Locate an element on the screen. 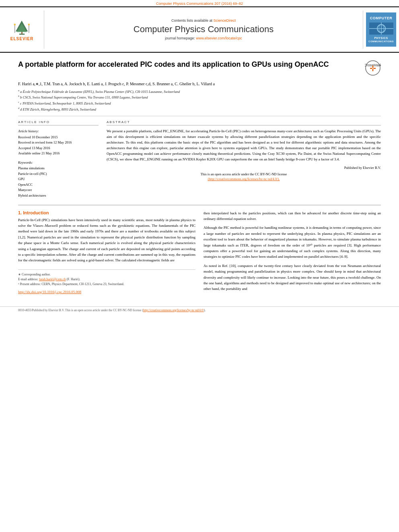 Image resolution: width=399 pixels, height=532 pixels. elsevier-text-label: ELSEVIER is located at coordinates (22, 39).